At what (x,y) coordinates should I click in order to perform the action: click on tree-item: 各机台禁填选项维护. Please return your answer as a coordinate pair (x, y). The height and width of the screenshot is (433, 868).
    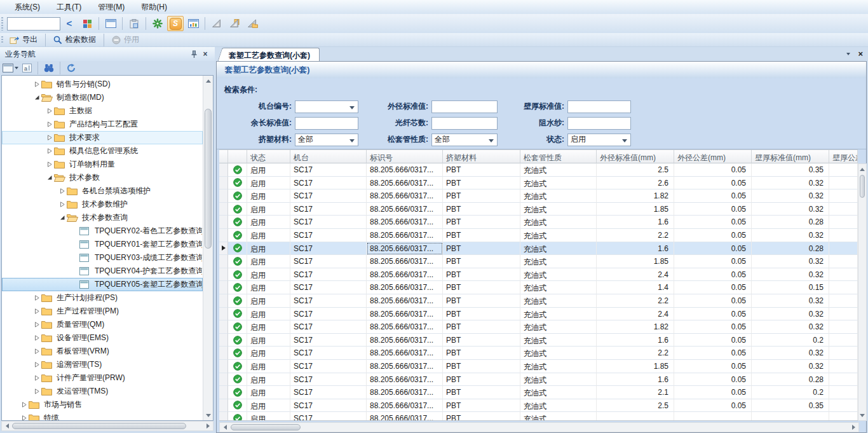
    Looking at the image, I should click on (102, 191).